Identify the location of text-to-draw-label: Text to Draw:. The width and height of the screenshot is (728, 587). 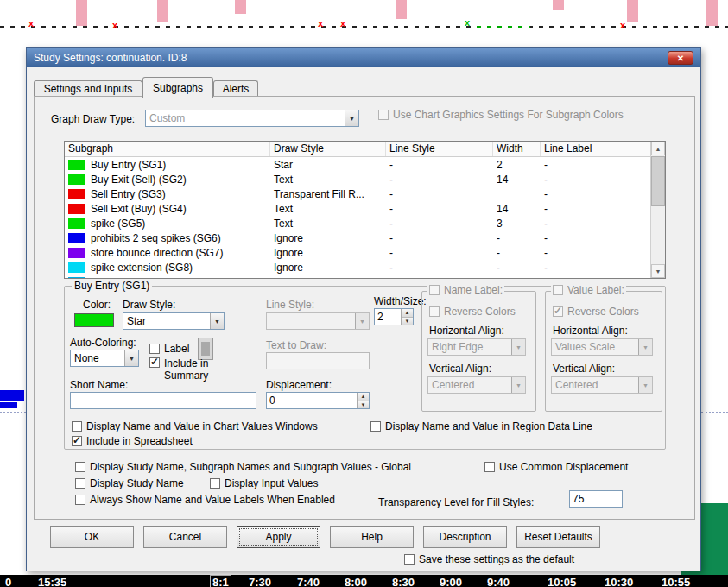
(296, 345).